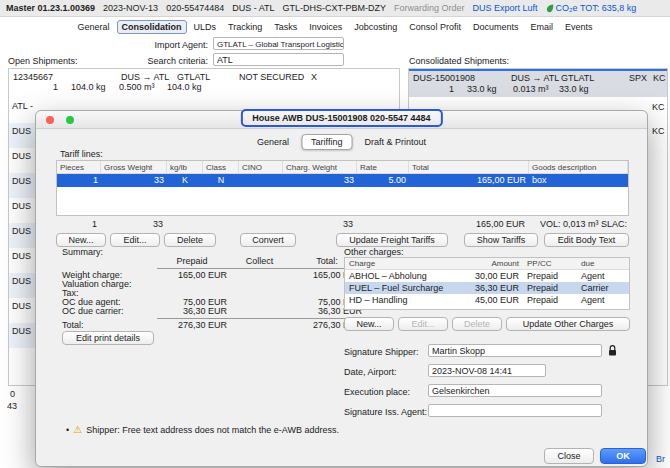 The width and height of the screenshot is (670, 468). Describe the element at coordinates (515, 350) in the screenshot. I see `signature-shipper-field: Martin Skopp` at that location.